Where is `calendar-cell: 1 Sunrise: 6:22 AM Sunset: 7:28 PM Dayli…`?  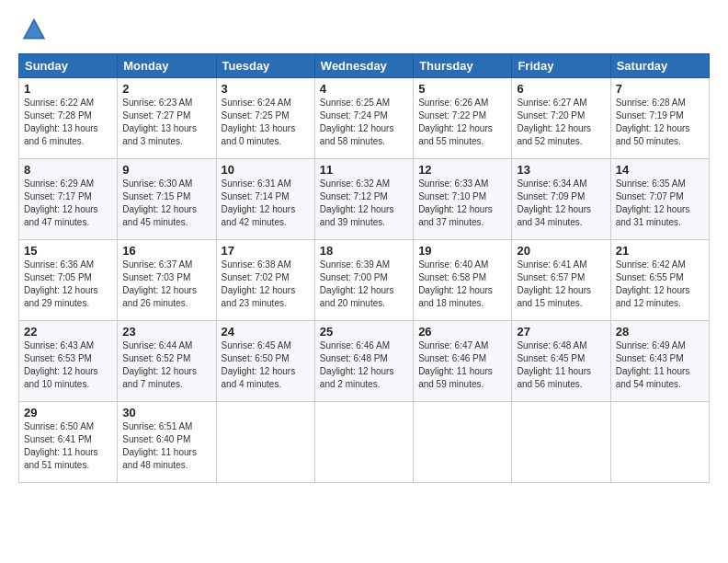 calendar-cell: 1 Sunrise: 6:22 AM Sunset: 7:28 PM Dayli… is located at coordinates (68, 119).